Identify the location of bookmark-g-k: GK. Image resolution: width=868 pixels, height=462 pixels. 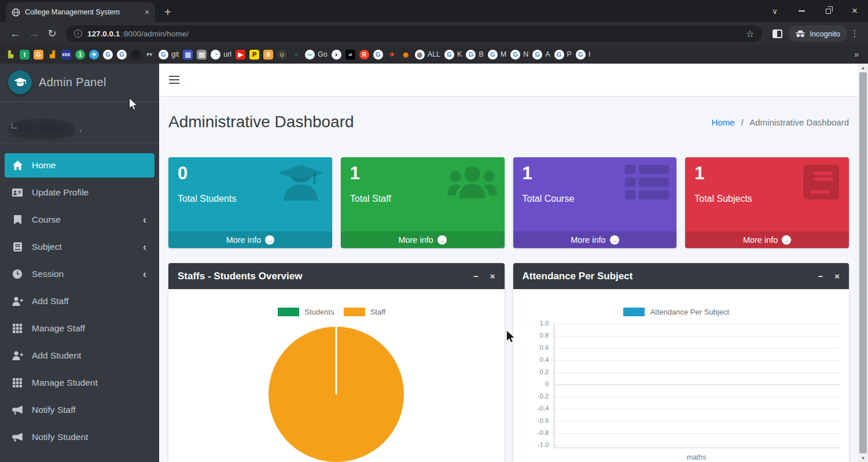
(453, 54).